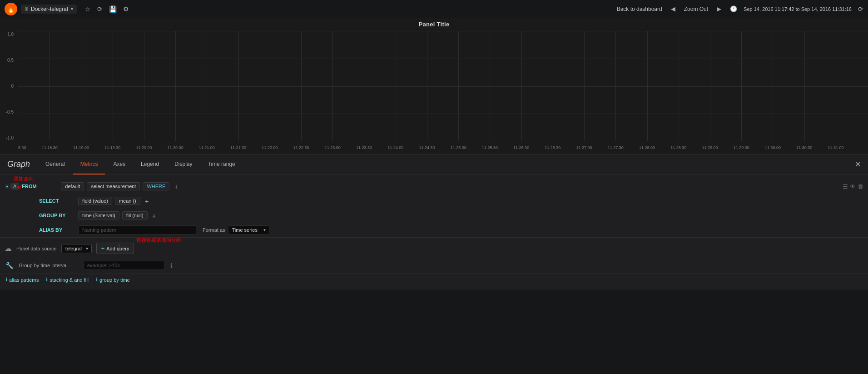 The image size is (868, 374). What do you see at coordinates (107, 9) in the screenshot?
I see `nav-actions: ☆ ⟳ 💾 ⚙` at bounding box center [107, 9].